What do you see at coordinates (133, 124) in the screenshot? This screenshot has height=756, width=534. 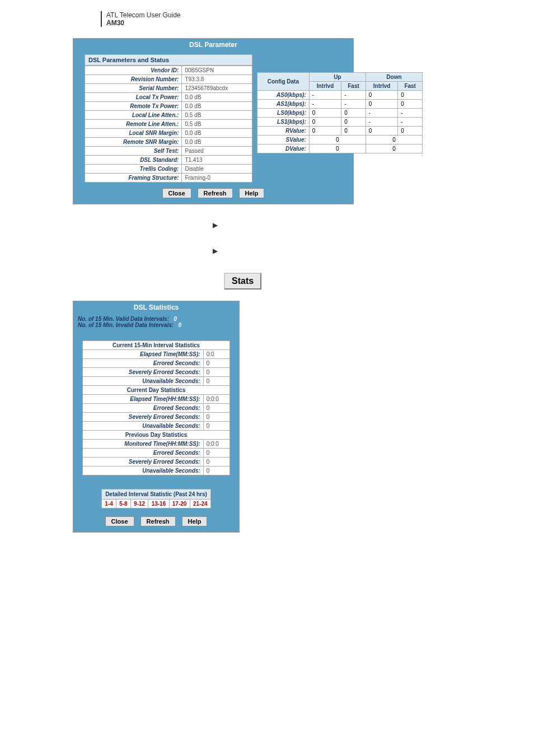 I see `param-label: Remote Line Atten.:` at bounding box center [133, 124].